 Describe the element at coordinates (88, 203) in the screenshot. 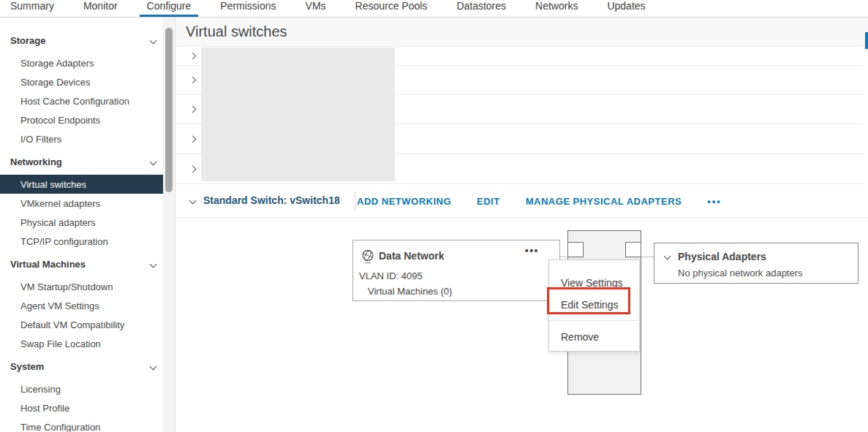

I see `sidebar-item-vmkernel-adapters: VMkernel adapters` at that location.